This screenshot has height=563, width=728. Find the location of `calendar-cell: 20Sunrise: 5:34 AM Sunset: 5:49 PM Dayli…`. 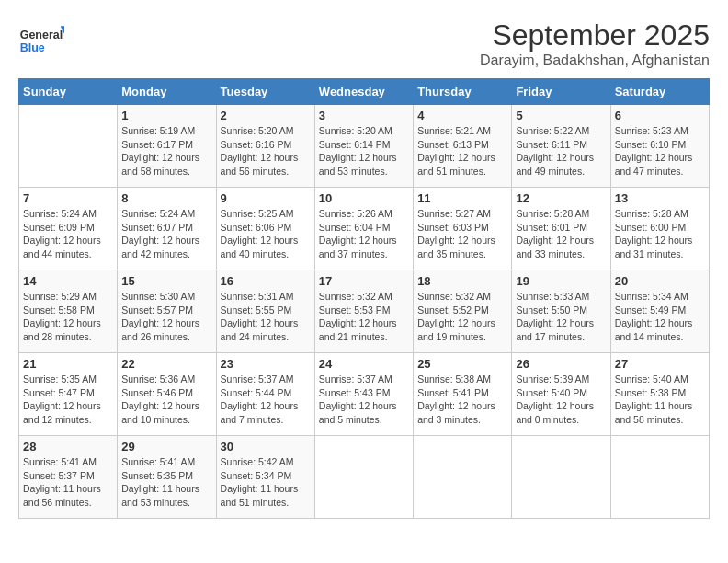

calendar-cell: 20Sunrise: 5:34 AM Sunset: 5:49 PM Dayli… is located at coordinates (660, 312).